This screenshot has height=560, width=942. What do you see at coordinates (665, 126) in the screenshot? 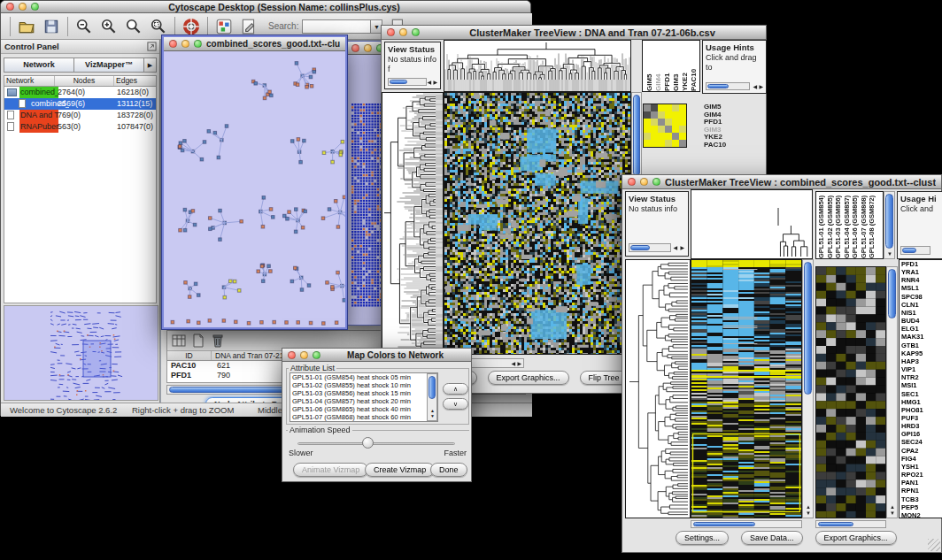
I see `tv1-similarity-matrix-panel` at bounding box center [665, 126].